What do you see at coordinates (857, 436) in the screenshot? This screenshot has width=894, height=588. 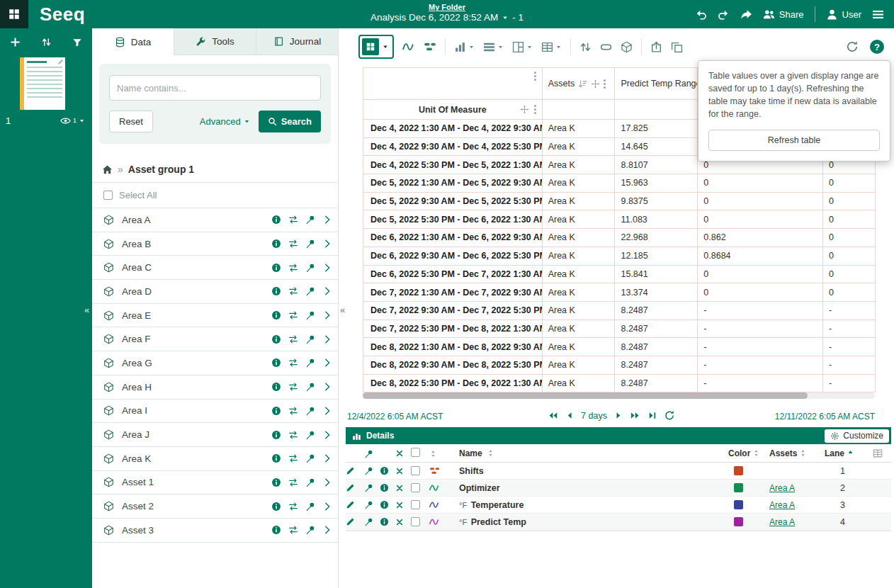 I see `customize-button: Customize` at bounding box center [857, 436].